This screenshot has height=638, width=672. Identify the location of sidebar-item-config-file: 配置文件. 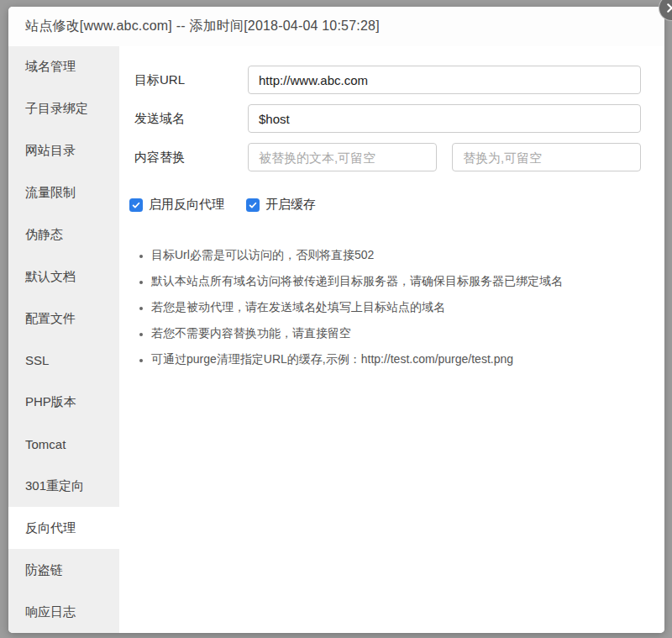
(64, 319).